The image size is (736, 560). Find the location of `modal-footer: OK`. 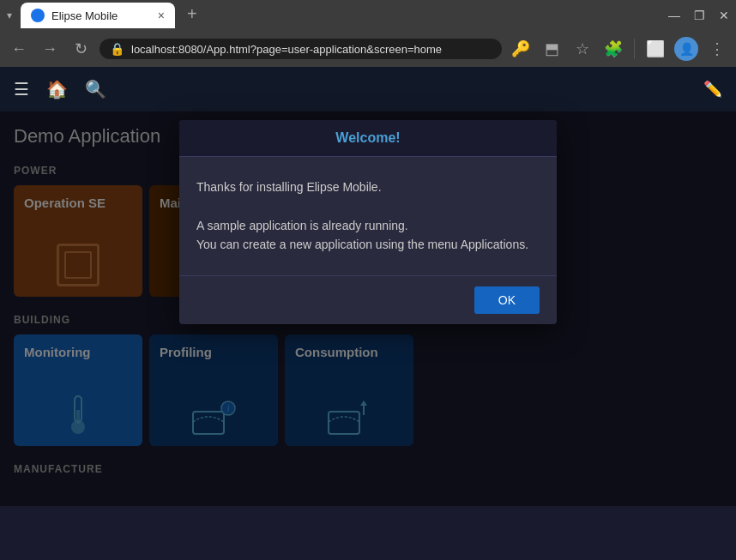

modal-footer: OK is located at coordinates (368, 300).